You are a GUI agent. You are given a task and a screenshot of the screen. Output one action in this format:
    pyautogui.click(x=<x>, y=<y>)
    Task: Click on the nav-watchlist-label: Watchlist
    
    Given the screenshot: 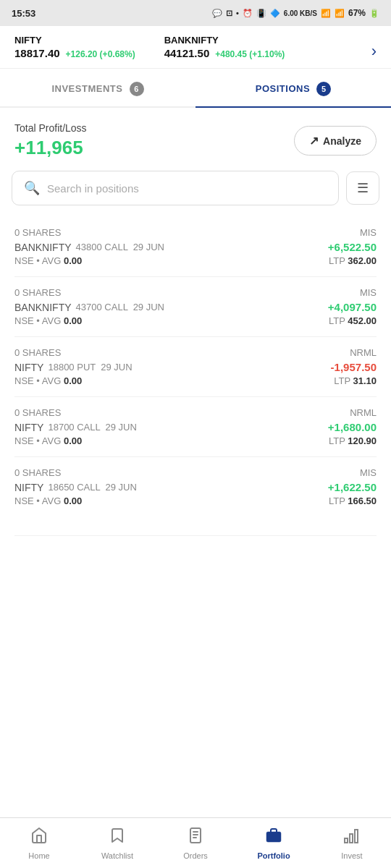 What is the action you would take?
    pyautogui.click(x=117, y=856)
    